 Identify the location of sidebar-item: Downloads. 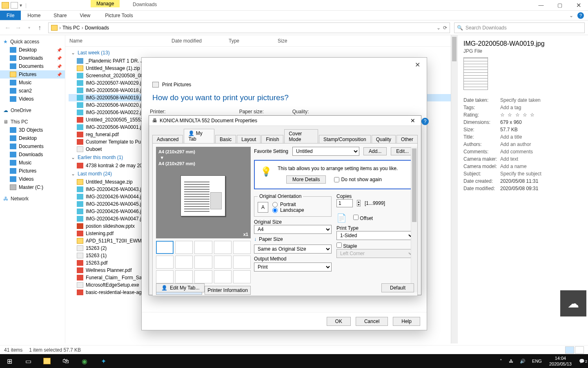
(33, 155).